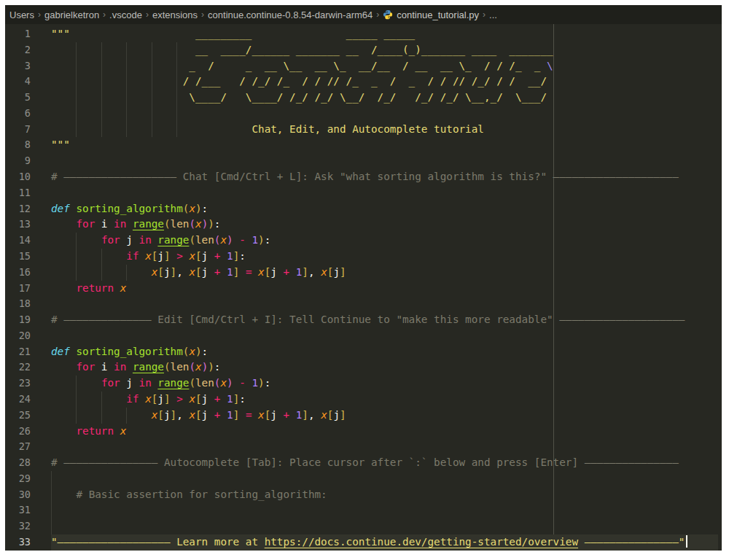 The image size is (729, 560). Describe the element at coordinates (290, 15) in the screenshot. I see `breadcrumb-item: continue.continue-0.8.54-darwin-arm64` at that location.